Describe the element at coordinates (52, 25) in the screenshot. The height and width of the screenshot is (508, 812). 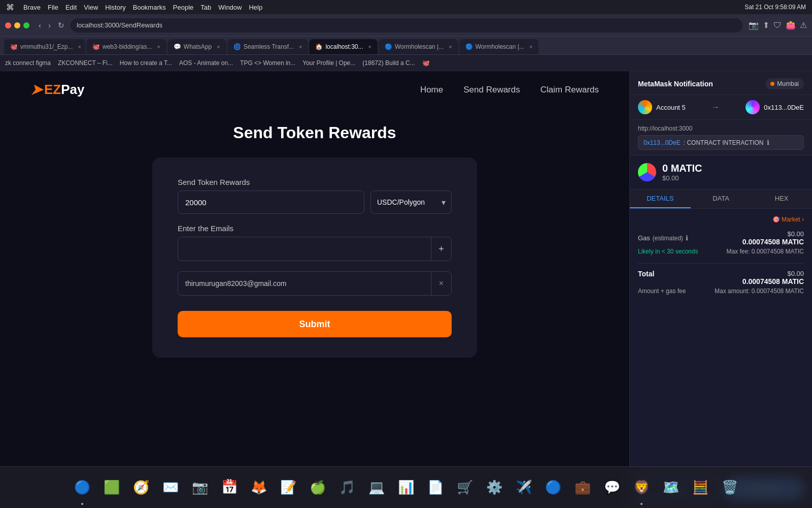
I see `nav-buttons: ‹ › ↻` at that location.